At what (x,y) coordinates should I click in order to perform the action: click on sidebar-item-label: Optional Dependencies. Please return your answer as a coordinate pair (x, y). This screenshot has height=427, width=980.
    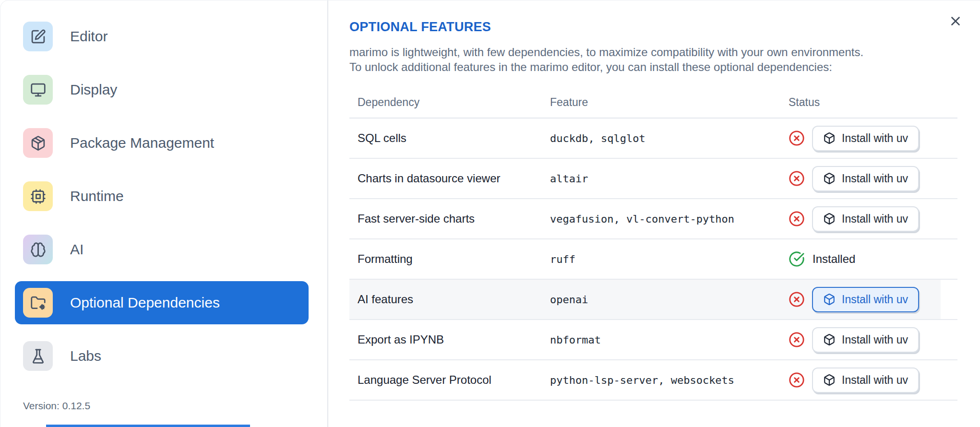
    Looking at the image, I should click on (145, 303).